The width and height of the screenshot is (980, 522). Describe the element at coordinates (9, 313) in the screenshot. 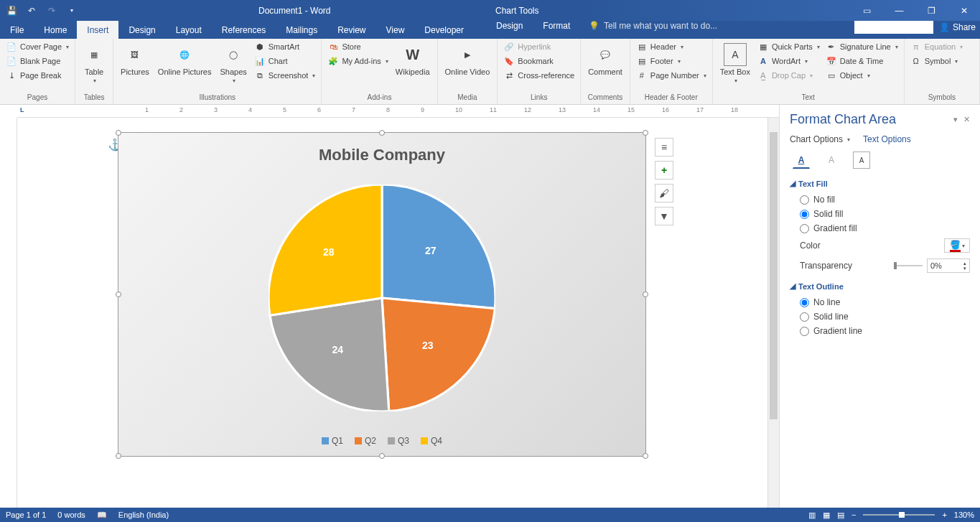

I see `vertical-ruler` at that location.